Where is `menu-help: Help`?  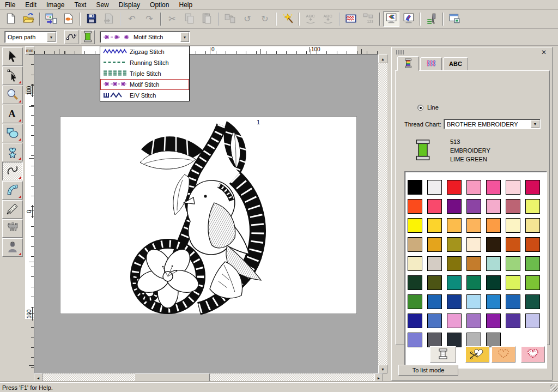
menu-help: Help is located at coordinates (185, 5).